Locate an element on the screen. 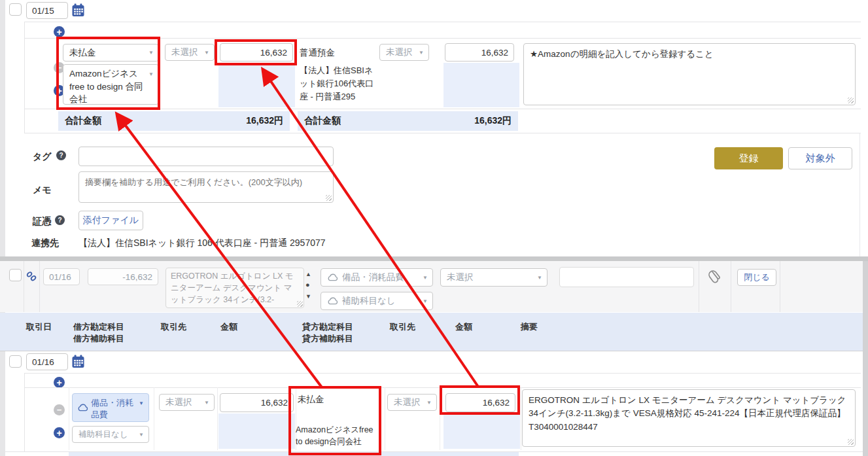 The image size is (868, 456). tag-help-icon: ? is located at coordinates (61, 156).